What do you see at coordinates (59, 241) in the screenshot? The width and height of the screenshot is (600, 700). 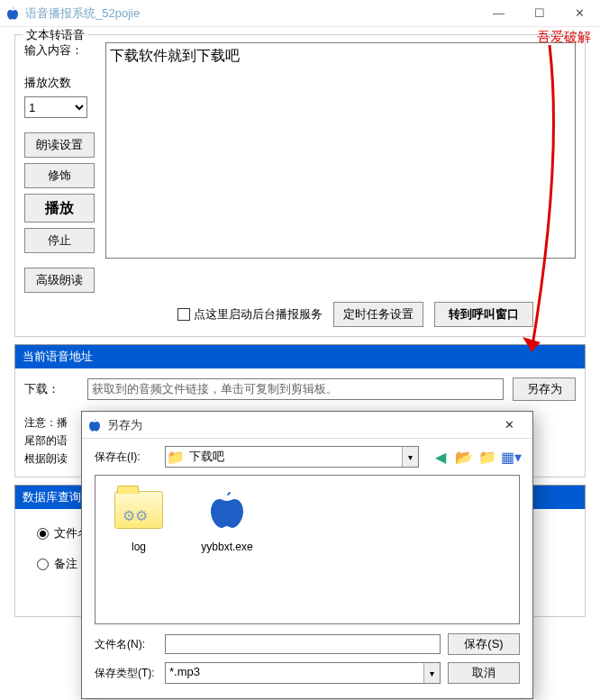 I see `stop-button: 停止` at bounding box center [59, 241].